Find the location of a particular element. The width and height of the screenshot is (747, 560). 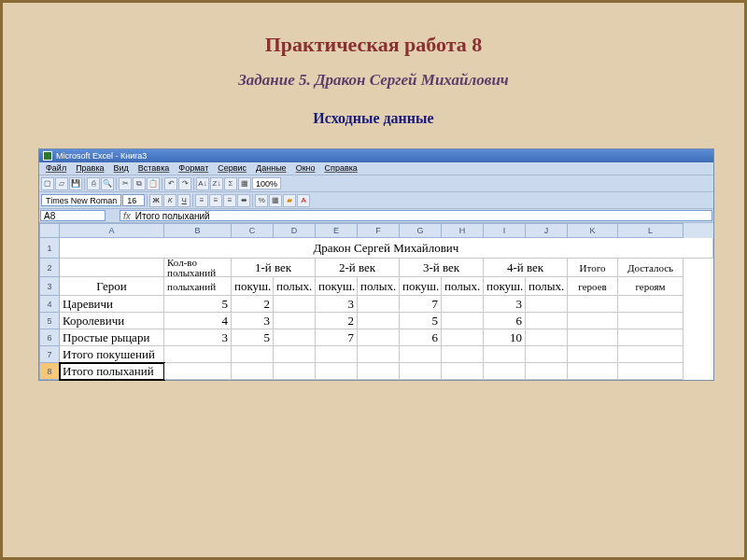

row-header: 7 is located at coordinates (49, 355).